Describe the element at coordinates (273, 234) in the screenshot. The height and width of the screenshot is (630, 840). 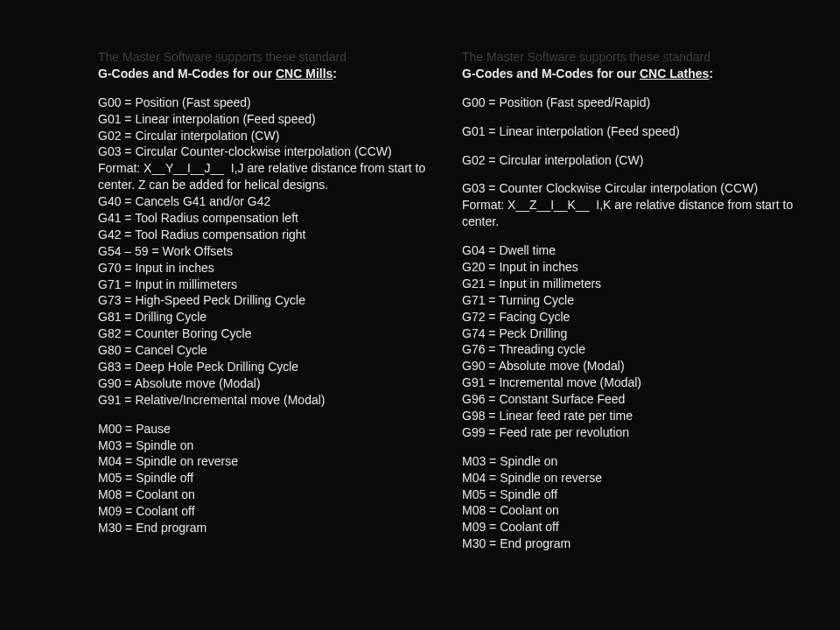
I see `mills-gcode-line: G42 = Tool Radius compensation right` at that location.